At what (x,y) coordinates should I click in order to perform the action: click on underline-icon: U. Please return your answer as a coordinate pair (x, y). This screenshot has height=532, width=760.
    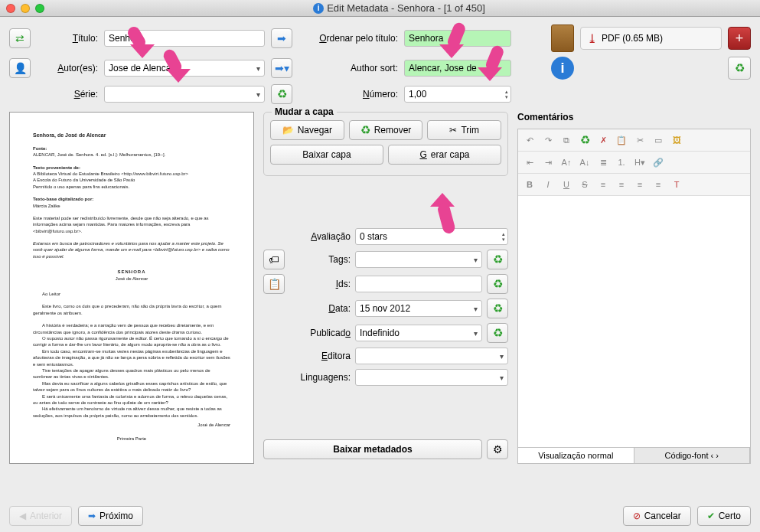
    Looking at the image, I should click on (566, 184).